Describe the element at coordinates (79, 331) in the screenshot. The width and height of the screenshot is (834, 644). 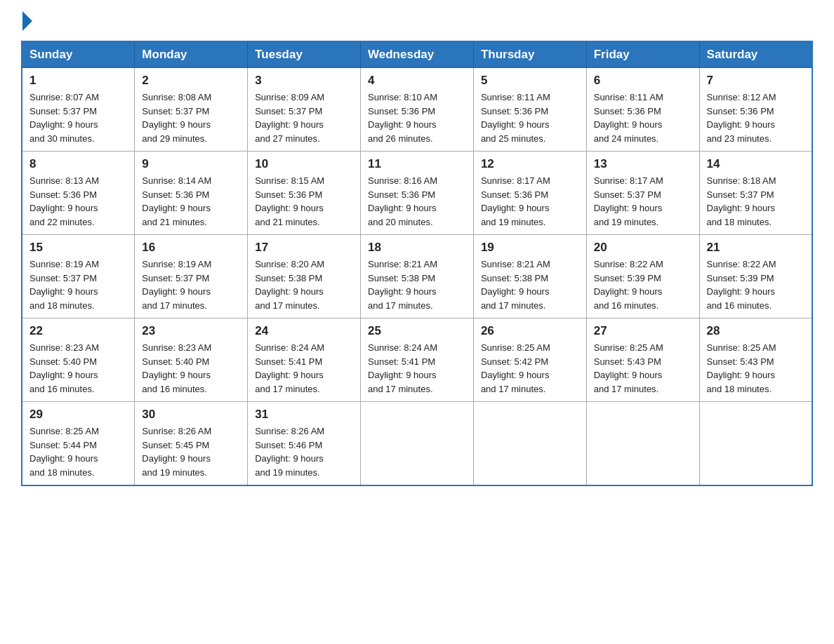
I see `day-number: 22` at that location.